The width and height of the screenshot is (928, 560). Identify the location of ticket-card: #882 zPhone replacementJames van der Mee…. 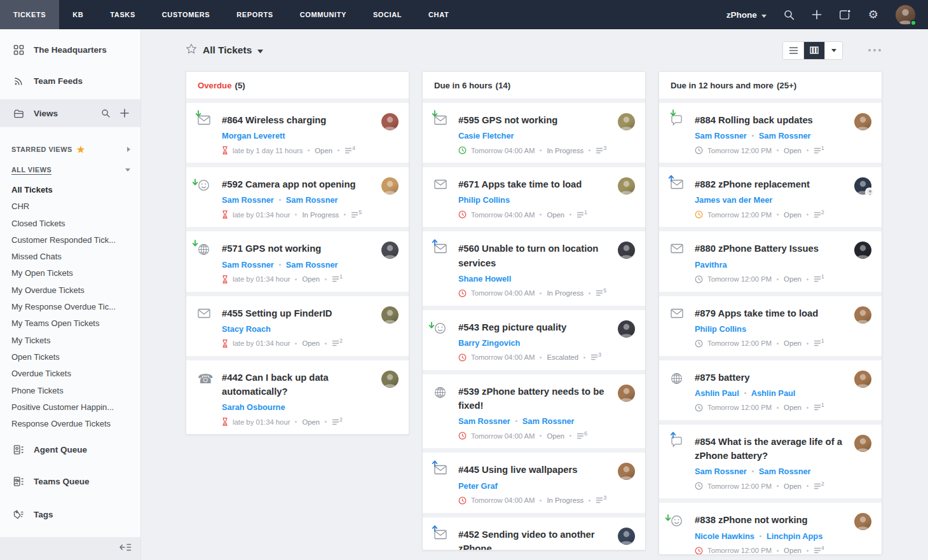
(770, 197).